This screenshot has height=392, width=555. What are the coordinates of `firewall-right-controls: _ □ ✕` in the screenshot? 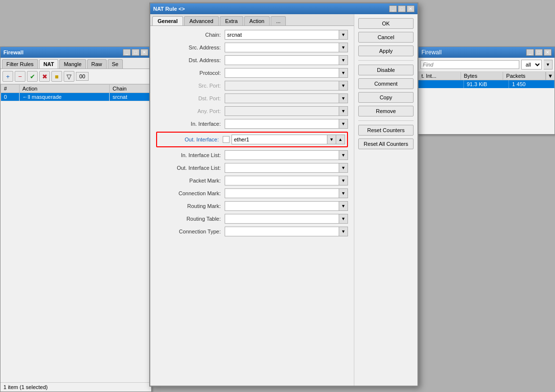 It's located at (539, 52).